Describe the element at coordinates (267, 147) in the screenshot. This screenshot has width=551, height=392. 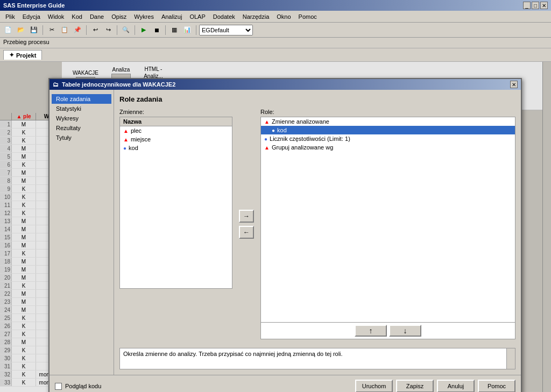
I see `role-grupuj-icon: ▲` at that location.